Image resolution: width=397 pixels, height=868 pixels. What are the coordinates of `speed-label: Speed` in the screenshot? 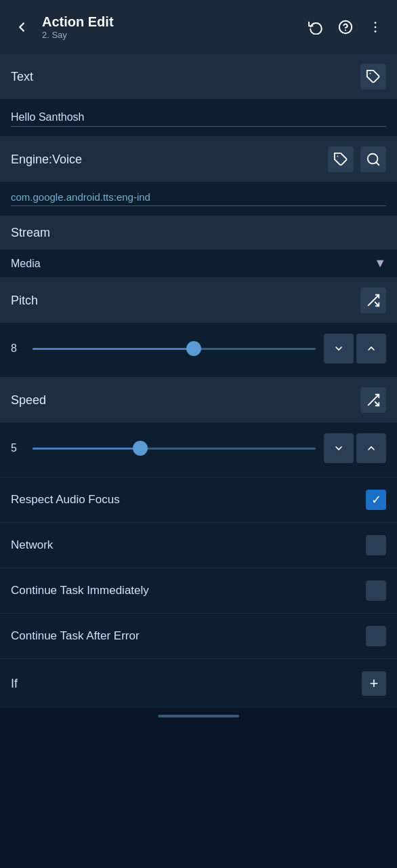 It's located at (28, 400).